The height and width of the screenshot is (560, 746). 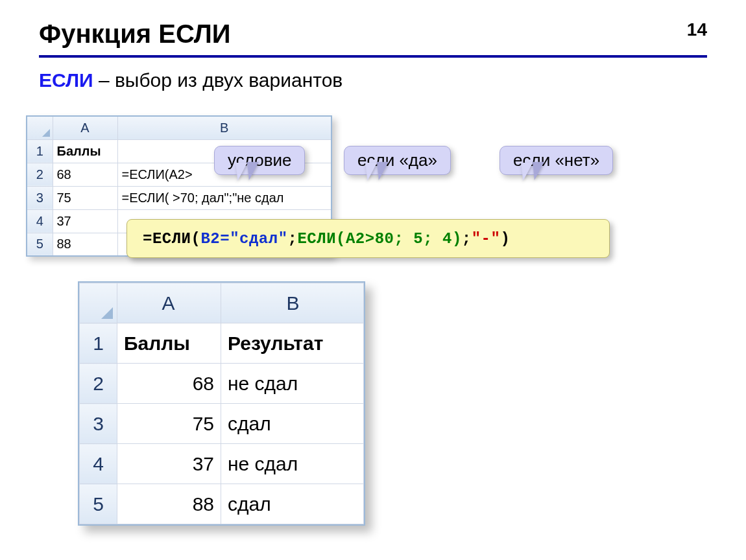 I want to click on cell-header: Баллы, so click(x=169, y=344).